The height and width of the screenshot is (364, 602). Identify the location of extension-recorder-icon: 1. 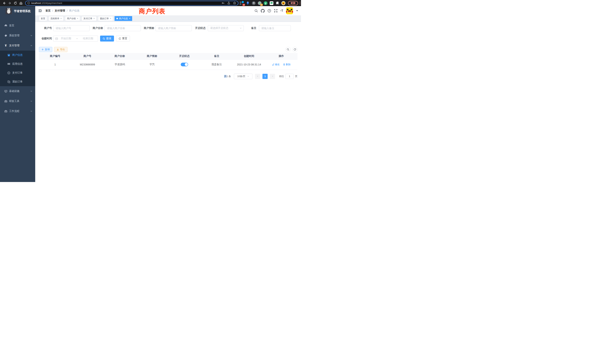
(260, 3).